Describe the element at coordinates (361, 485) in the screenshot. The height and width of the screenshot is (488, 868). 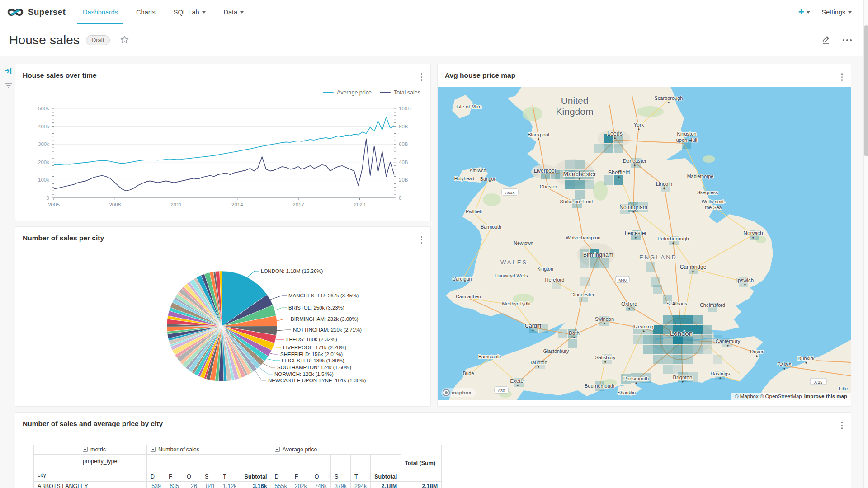
I see `value-cell: 294k` at that location.